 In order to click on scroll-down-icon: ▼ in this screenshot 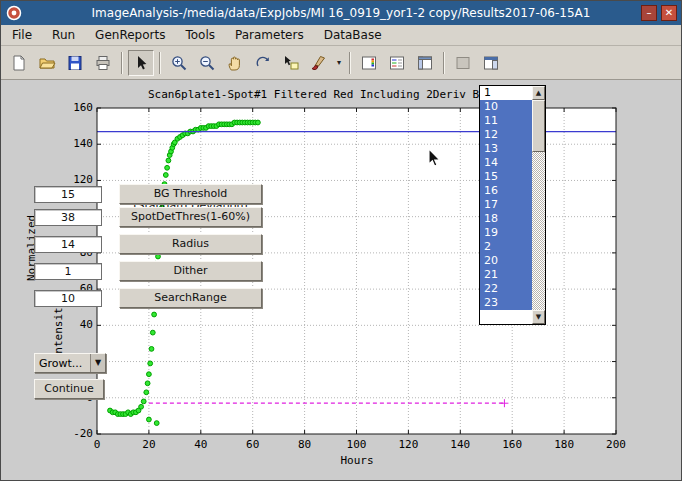, I will do `click(538, 317)`.